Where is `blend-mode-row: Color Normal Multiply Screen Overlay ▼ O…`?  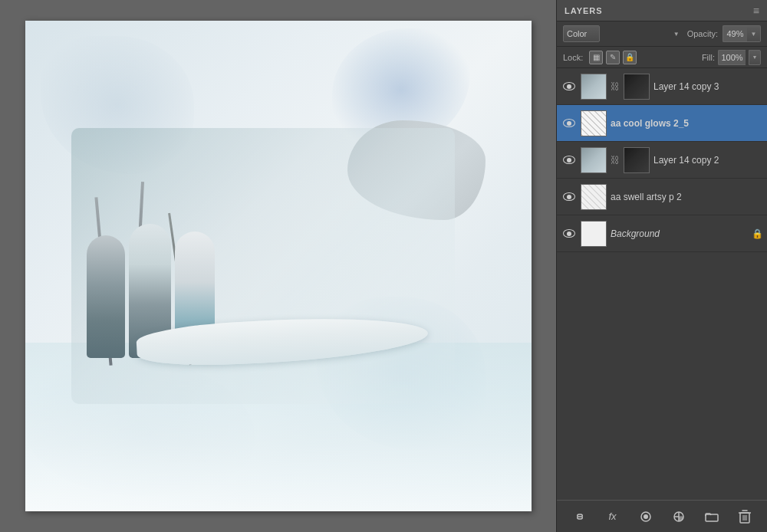
blend-mode-row: Color Normal Multiply Screen Overlay ▼ O… is located at coordinates (662, 34).